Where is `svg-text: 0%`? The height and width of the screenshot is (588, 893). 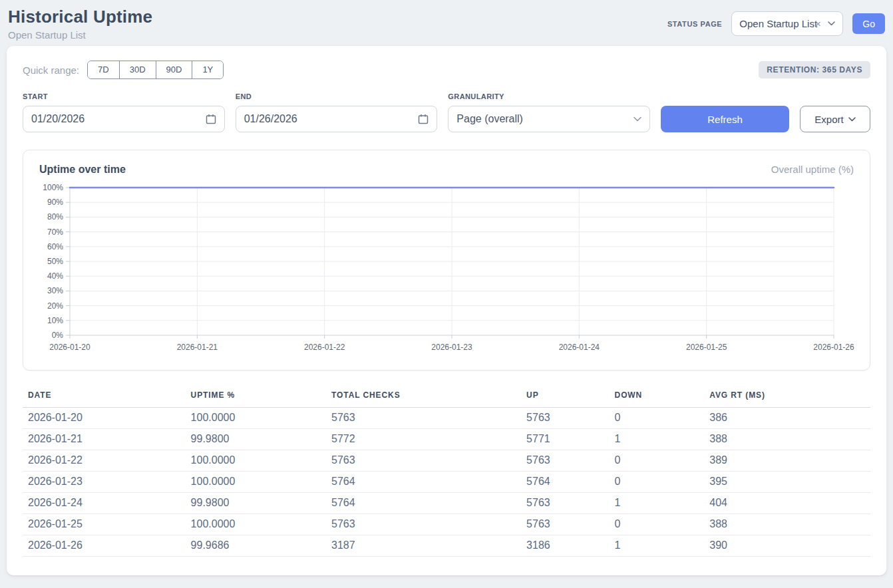 svg-text: 0% is located at coordinates (58, 335).